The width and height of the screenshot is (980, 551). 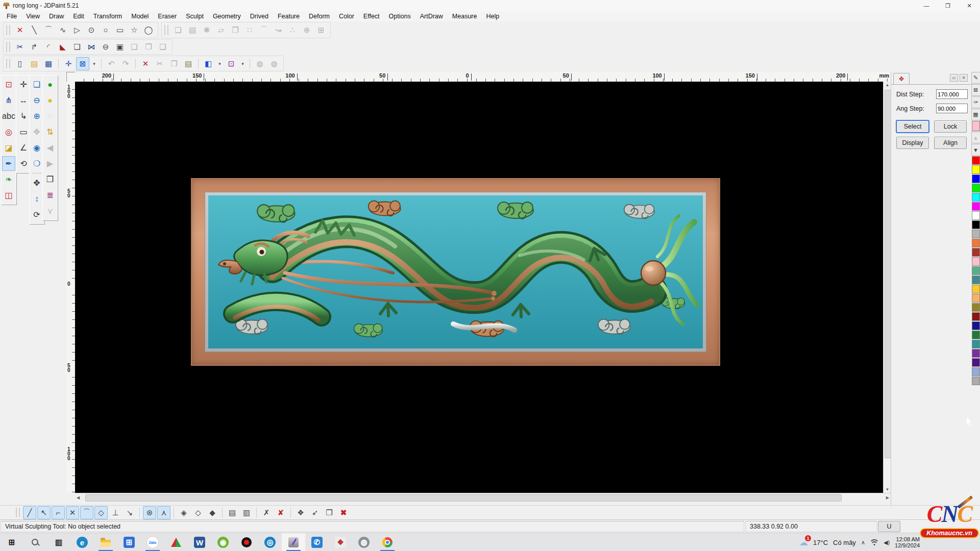 What do you see at coordinates (320, 16) in the screenshot?
I see `menu-item-deform: Deform` at bounding box center [320, 16].